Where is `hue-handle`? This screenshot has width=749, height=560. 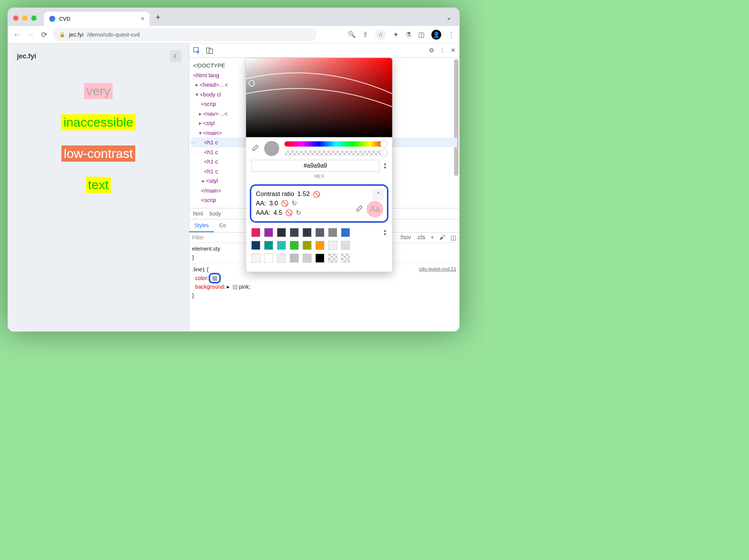 hue-handle is located at coordinates (384, 144).